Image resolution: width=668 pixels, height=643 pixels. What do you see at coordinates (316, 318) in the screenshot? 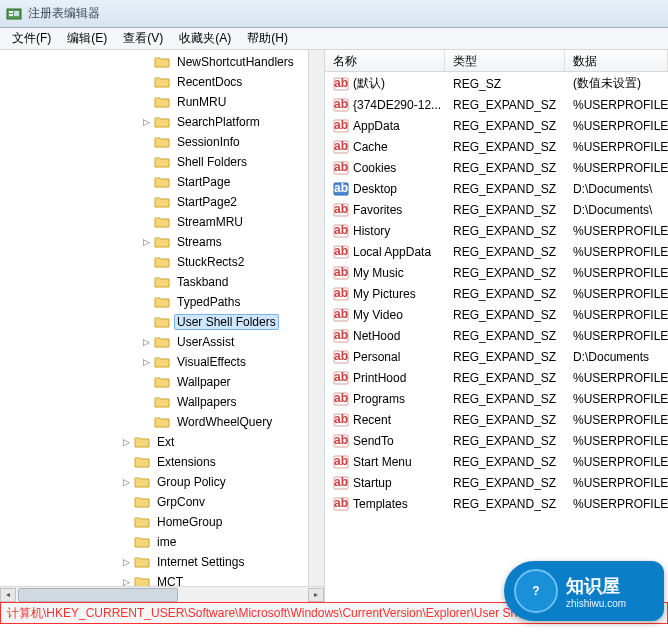
I see `tree-vertical-scrollbar` at bounding box center [316, 318].